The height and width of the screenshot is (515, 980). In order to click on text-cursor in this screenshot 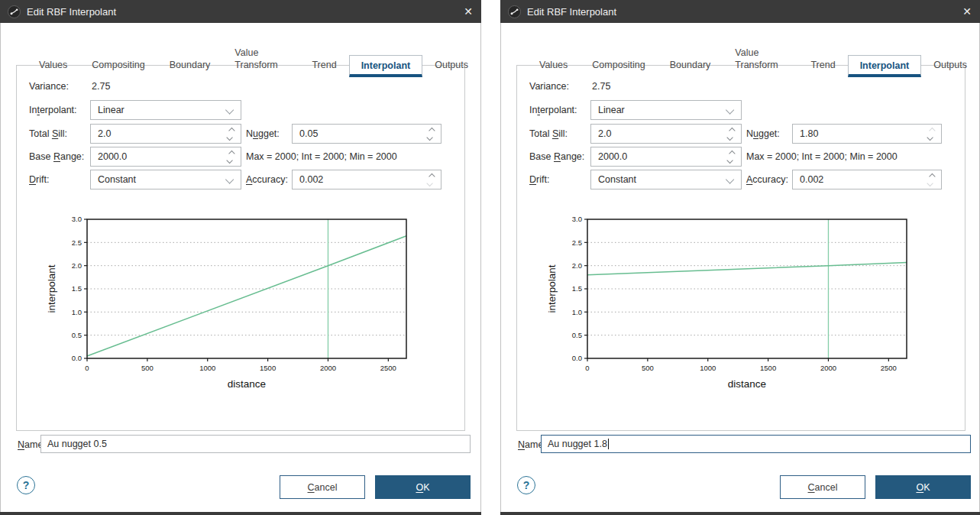, I will do `click(608, 444)`.